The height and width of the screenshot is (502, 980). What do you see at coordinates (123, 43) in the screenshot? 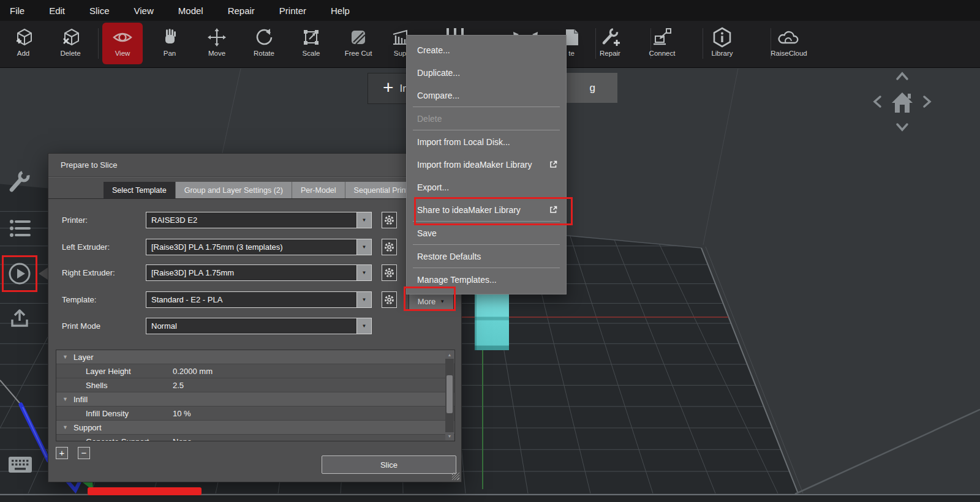
I see `toolbar-view-button: View` at bounding box center [123, 43].